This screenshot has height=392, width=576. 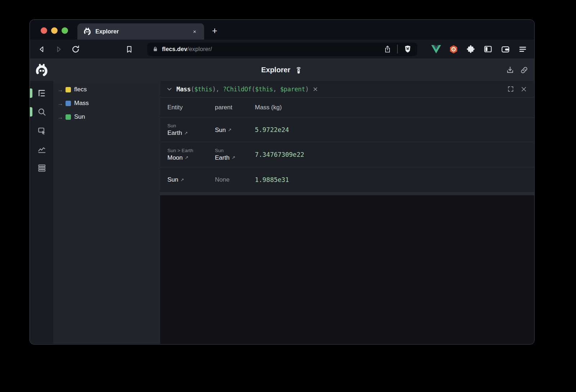 I want to click on tab-explorer: Explorer ×, so click(x=141, y=32).